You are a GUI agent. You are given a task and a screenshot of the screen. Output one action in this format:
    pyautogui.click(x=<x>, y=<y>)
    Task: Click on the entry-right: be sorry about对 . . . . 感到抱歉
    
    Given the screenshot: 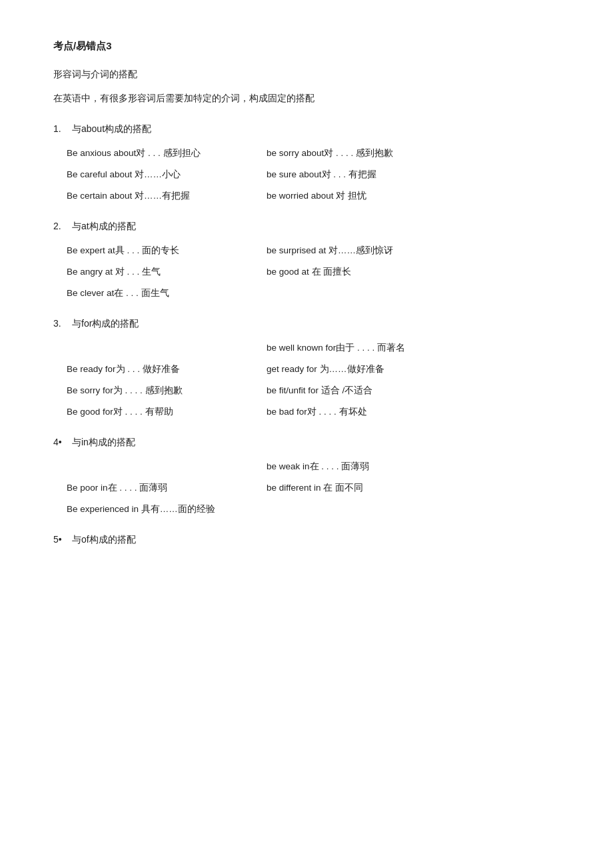 What is the action you would take?
    pyautogui.click(x=353, y=153)
    